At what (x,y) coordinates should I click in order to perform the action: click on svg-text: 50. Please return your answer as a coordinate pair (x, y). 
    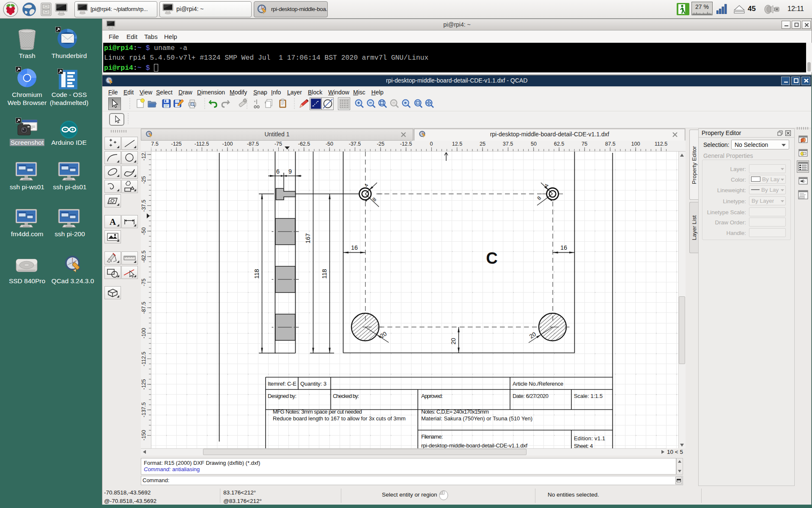
    Looking at the image, I should click on (534, 144).